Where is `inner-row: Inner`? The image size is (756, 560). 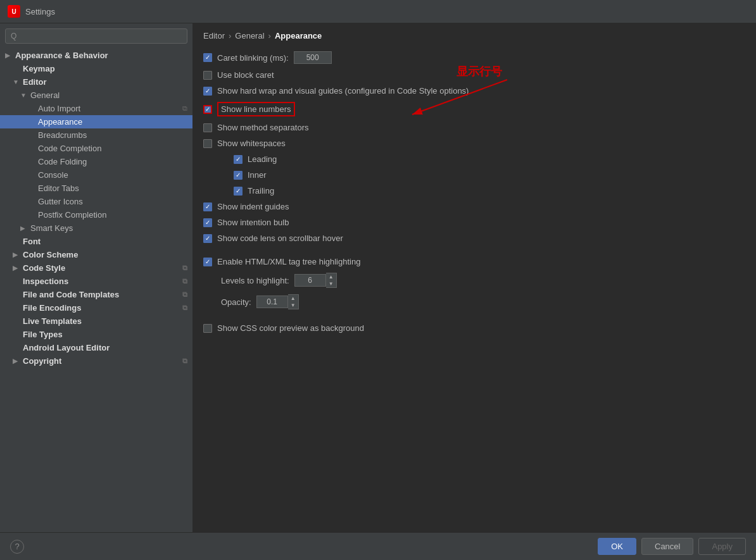
inner-row: Inner is located at coordinates (475, 175).